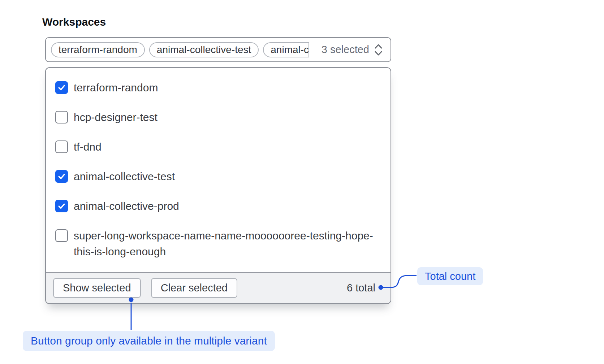  What do you see at coordinates (450, 276) in the screenshot?
I see `annotation-total-count: Total count` at bounding box center [450, 276].